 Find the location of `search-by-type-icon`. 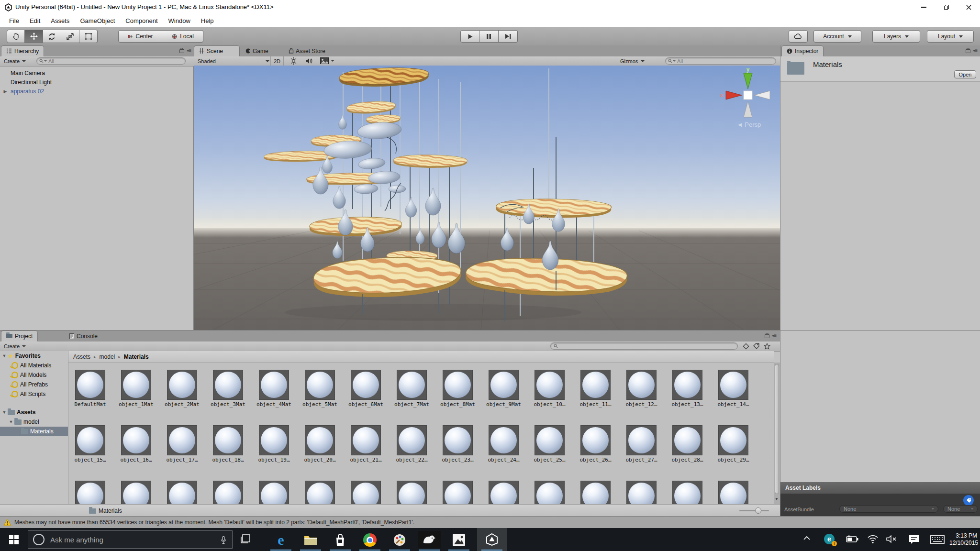

search-by-type-icon is located at coordinates (746, 346).